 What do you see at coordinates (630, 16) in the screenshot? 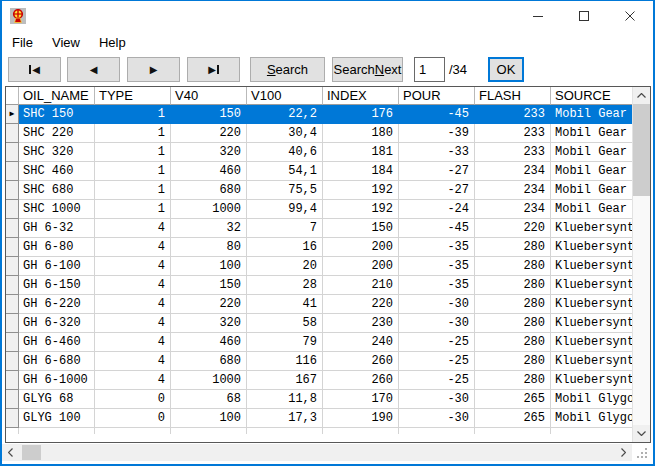
I see `close-button` at bounding box center [630, 16].